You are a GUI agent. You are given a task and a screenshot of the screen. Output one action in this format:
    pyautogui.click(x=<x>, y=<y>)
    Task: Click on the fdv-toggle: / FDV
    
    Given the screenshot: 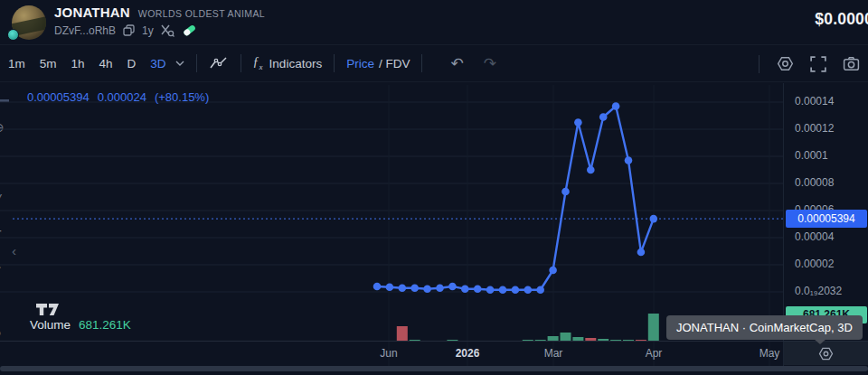 What is the action you would take?
    pyautogui.click(x=394, y=63)
    